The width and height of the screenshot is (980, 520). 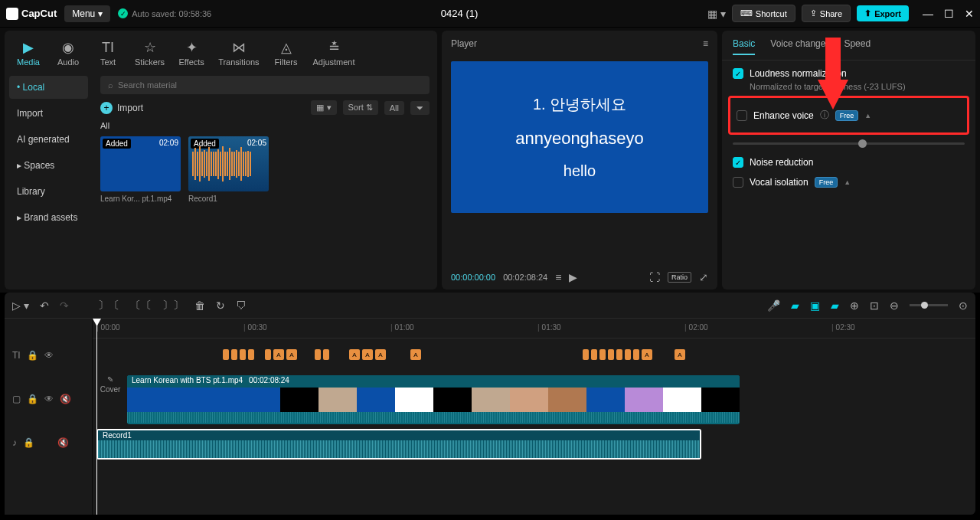 I want to click on current-time: 00:00:00:00, so click(x=473, y=277).